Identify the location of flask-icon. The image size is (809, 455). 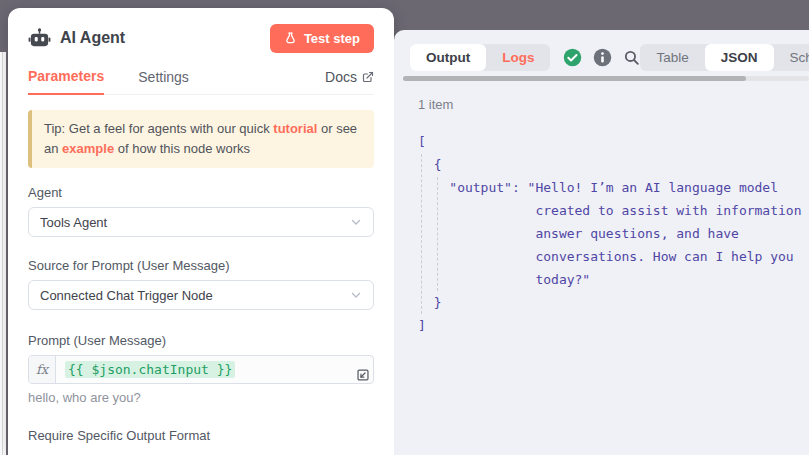
(290, 38).